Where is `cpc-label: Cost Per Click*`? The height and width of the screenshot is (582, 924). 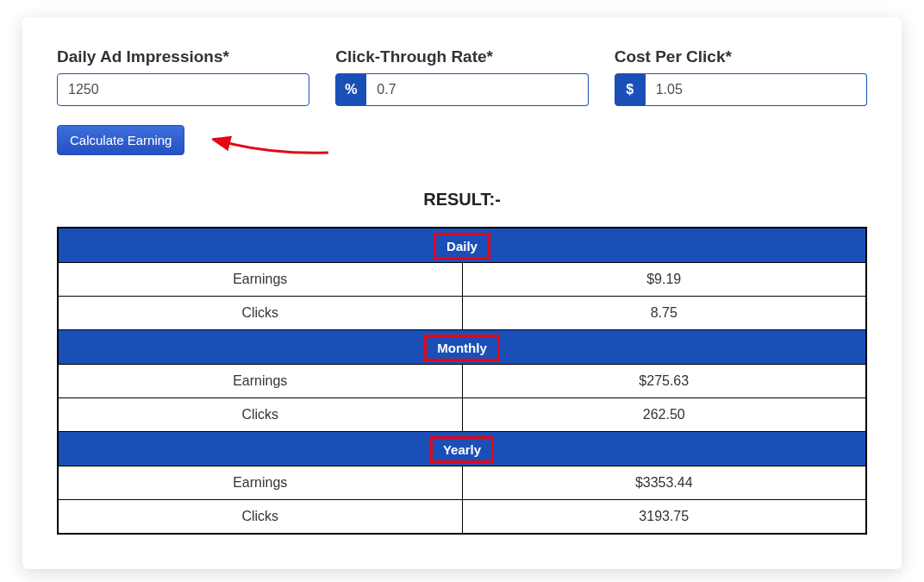 cpc-label: Cost Per Click* is located at coordinates (741, 57).